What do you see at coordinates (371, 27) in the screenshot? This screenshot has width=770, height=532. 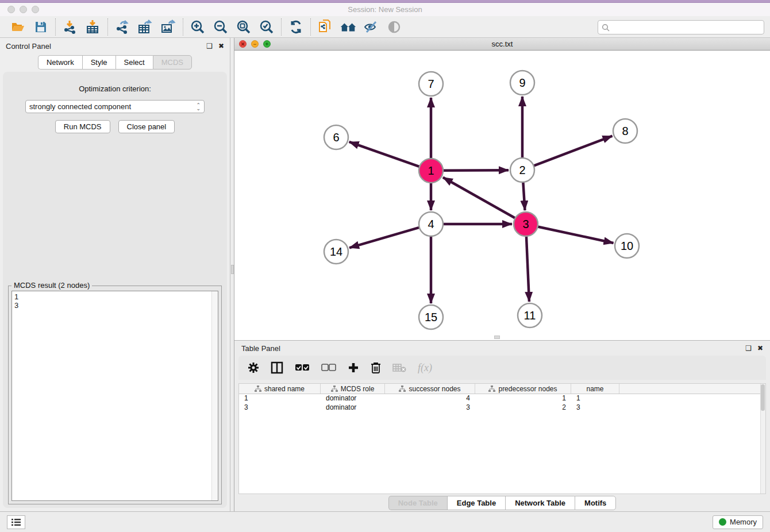 I see `hide-selection-icon` at bounding box center [371, 27].